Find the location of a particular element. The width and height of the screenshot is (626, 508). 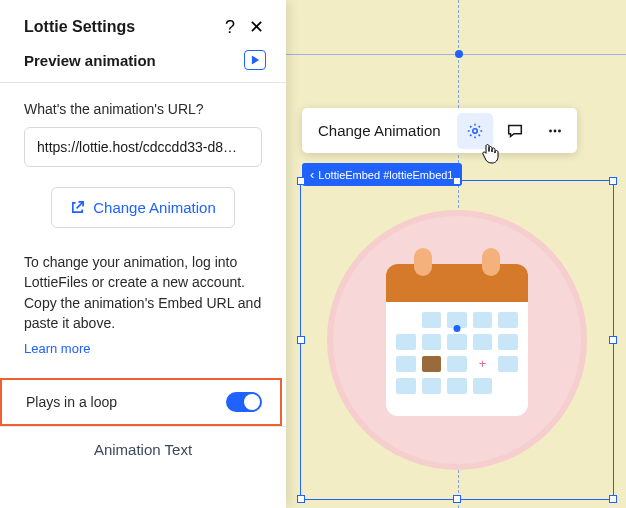

animation-text-tab: Animation Text is located at coordinates (143, 449).